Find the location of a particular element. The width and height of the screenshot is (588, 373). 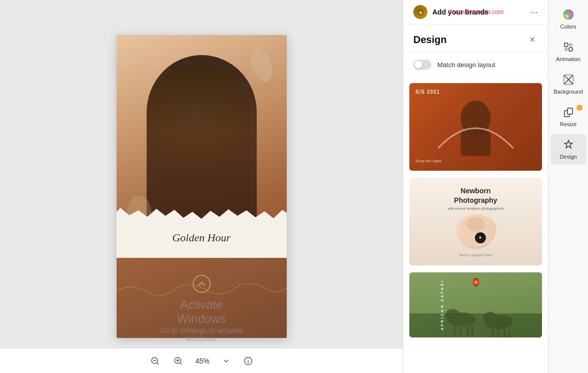

resize-icon is located at coordinates (568, 113).